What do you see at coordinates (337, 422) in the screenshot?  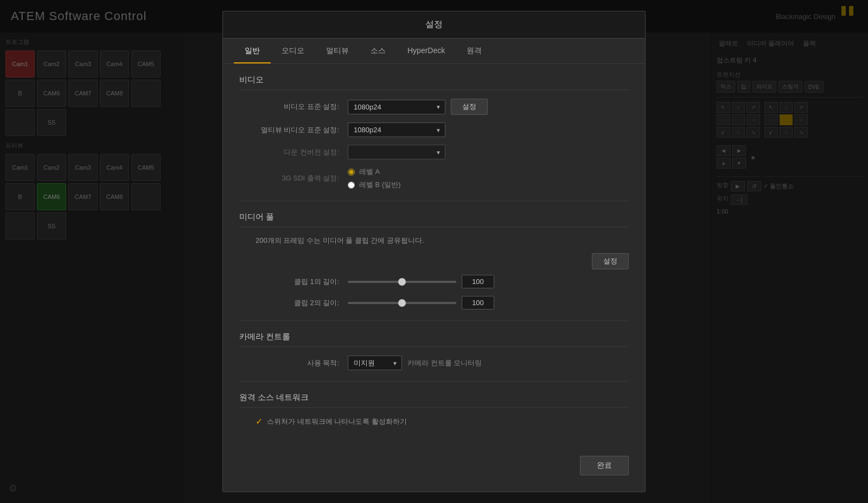 I see `remote-checkbox-text: 스위처가 네트워크에 나타나도록 활성화하기` at bounding box center [337, 422].